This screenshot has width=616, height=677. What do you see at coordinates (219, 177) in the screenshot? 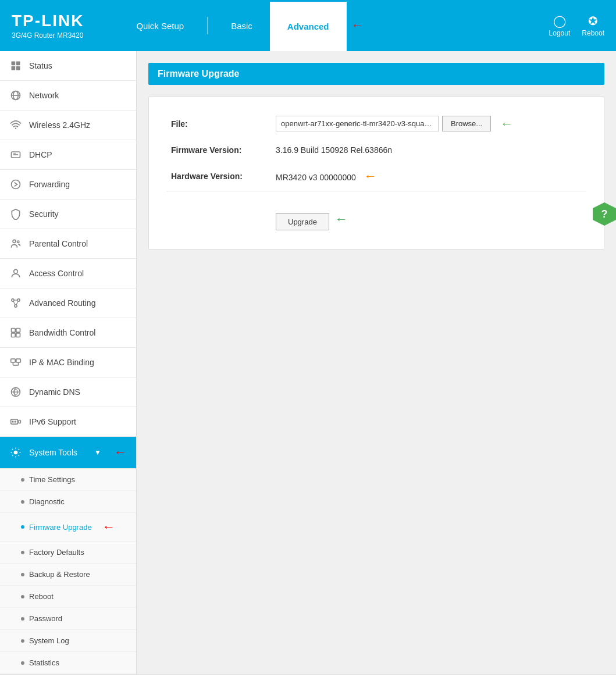
I see `hardware-version-label: Hardware Version:` at bounding box center [219, 177].